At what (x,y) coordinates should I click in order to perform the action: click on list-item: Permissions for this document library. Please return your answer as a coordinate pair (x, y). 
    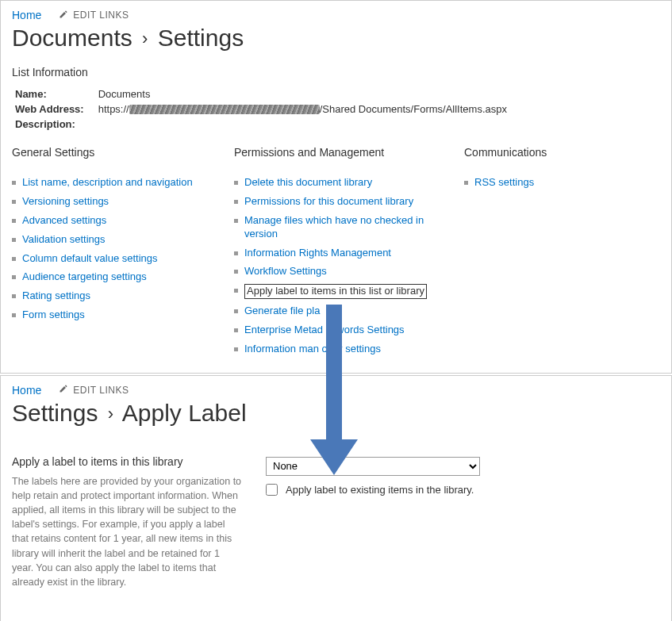
    Looking at the image, I should click on (341, 201).